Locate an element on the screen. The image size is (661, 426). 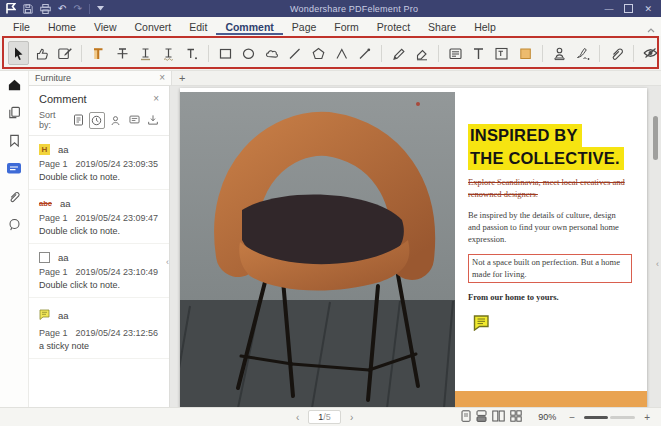
next-page-icon: › is located at coordinates (352, 418).